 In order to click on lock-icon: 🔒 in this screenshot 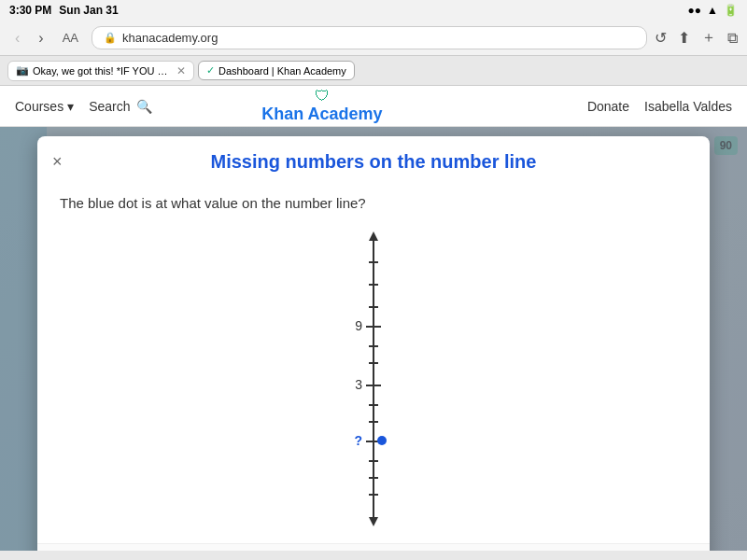, I will do `click(110, 37)`.